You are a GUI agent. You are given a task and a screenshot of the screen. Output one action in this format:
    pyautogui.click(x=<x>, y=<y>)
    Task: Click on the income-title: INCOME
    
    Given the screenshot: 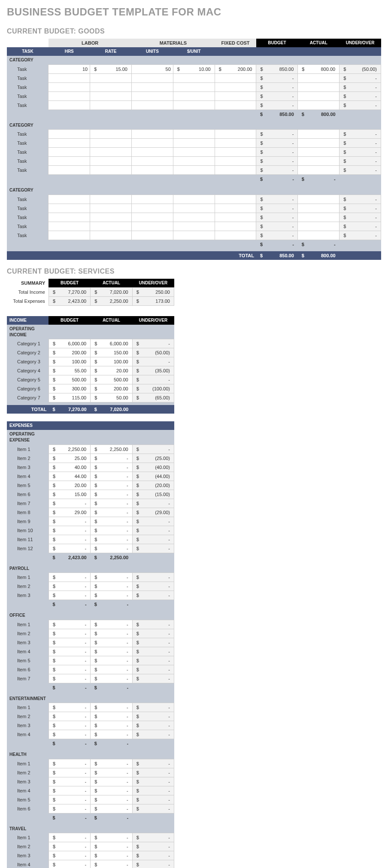 What is the action you would take?
    pyautogui.click(x=27, y=320)
    